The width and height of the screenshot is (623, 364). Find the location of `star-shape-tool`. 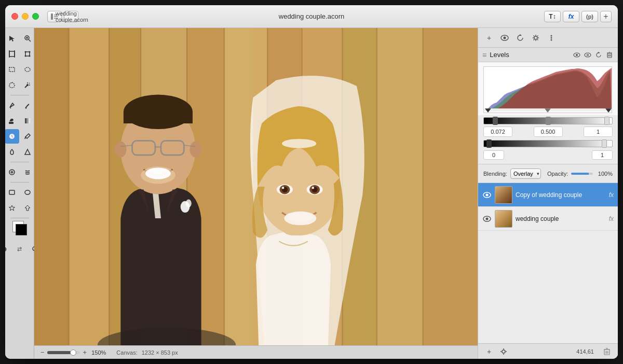

star-shape-tool is located at coordinates (12, 208).